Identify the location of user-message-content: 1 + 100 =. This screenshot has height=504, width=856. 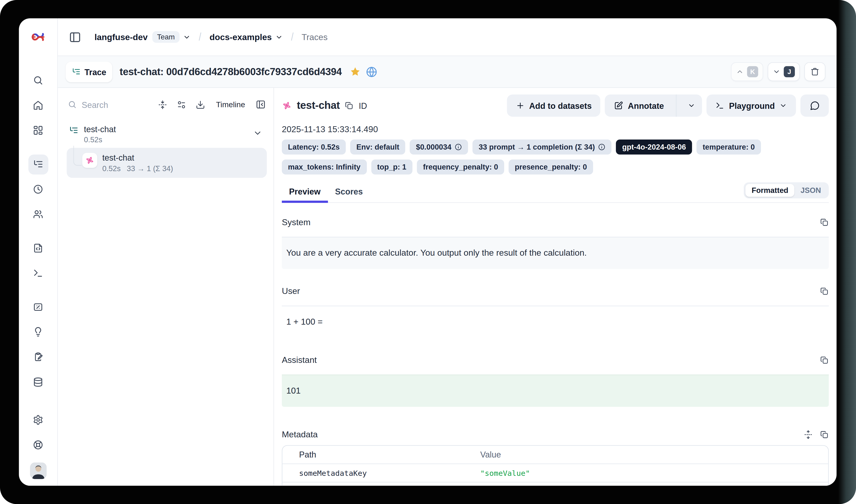
(555, 322).